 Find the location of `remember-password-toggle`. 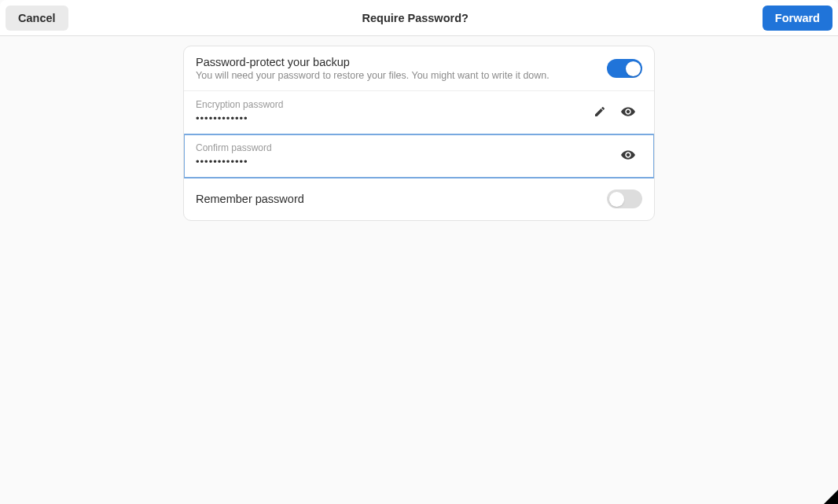

remember-password-toggle is located at coordinates (624, 199).